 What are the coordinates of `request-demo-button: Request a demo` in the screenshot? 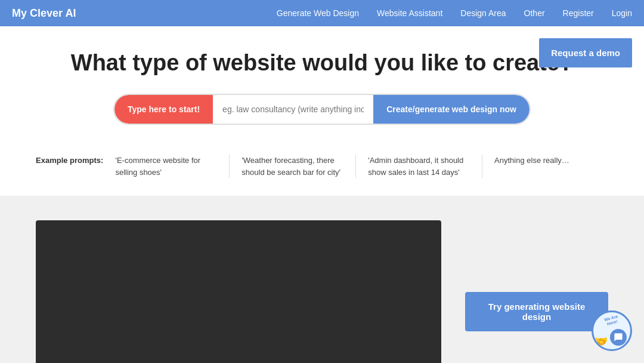 It's located at (586, 53).